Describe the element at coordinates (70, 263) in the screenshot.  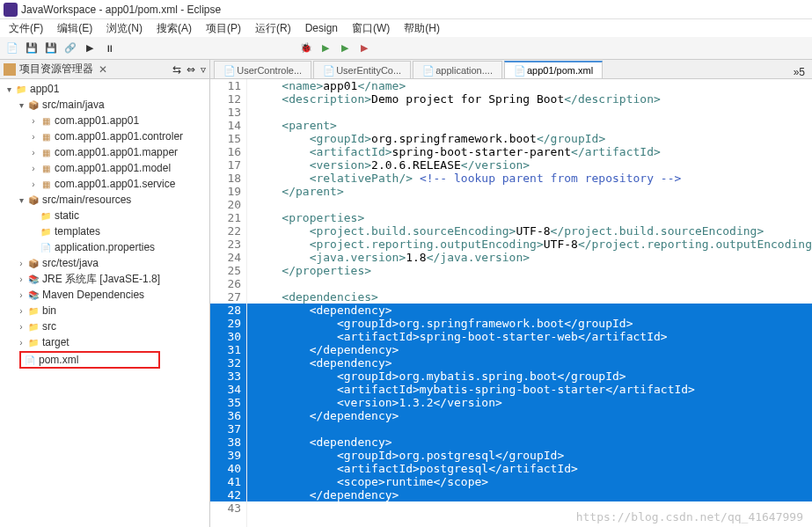
I see `tree-label: src/test/java` at that location.